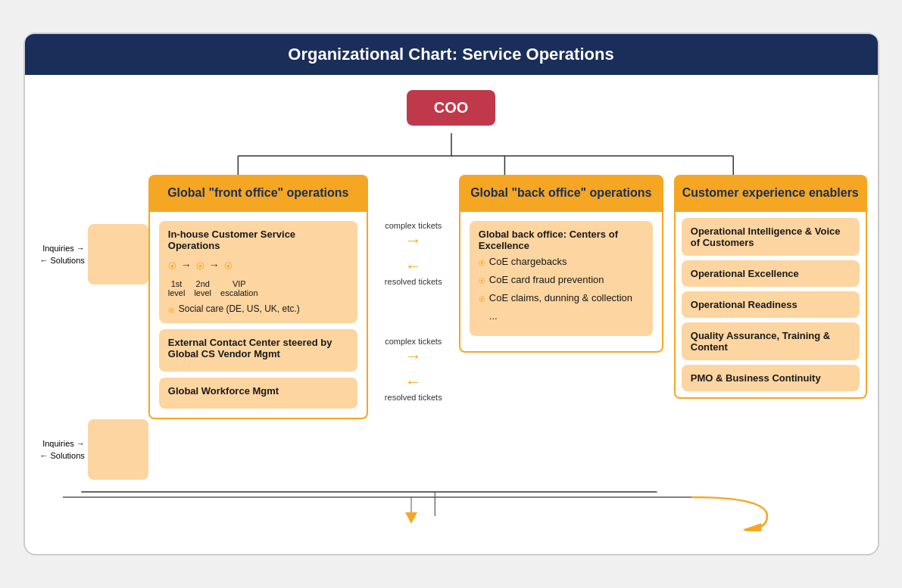  What do you see at coordinates (451, 154) in the screenshot?
I see `coo-connectors` at bounding box center [451, 154].